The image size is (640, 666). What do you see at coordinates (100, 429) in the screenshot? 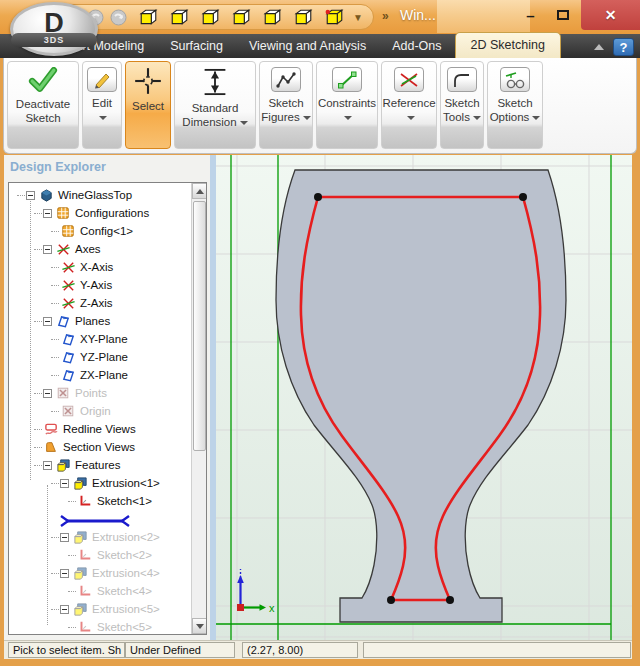
I see `tree-item-label: Redline Views` at bounding box center [100, 429].